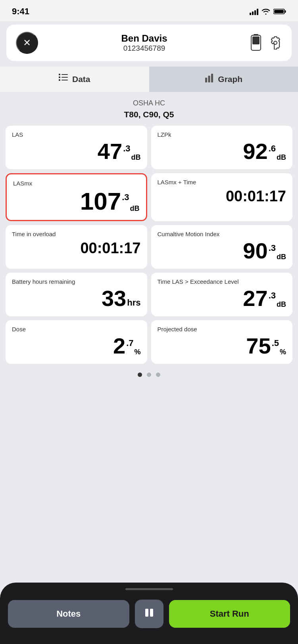 This screenshot has height=644, width=298. Describe the element at coordinates (266, 11) in the screenshot. I see `wifi-icon` at that location.